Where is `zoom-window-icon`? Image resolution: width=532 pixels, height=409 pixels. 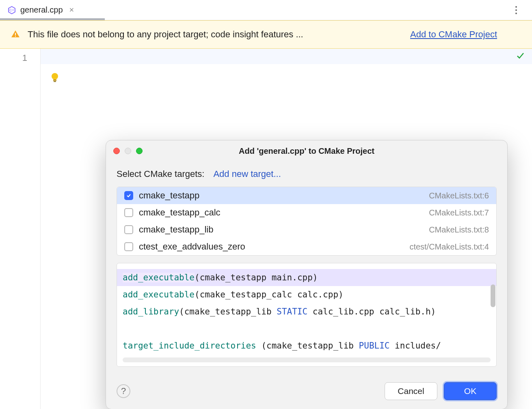
zoom-window-icon is located at coordinates (139, 151).